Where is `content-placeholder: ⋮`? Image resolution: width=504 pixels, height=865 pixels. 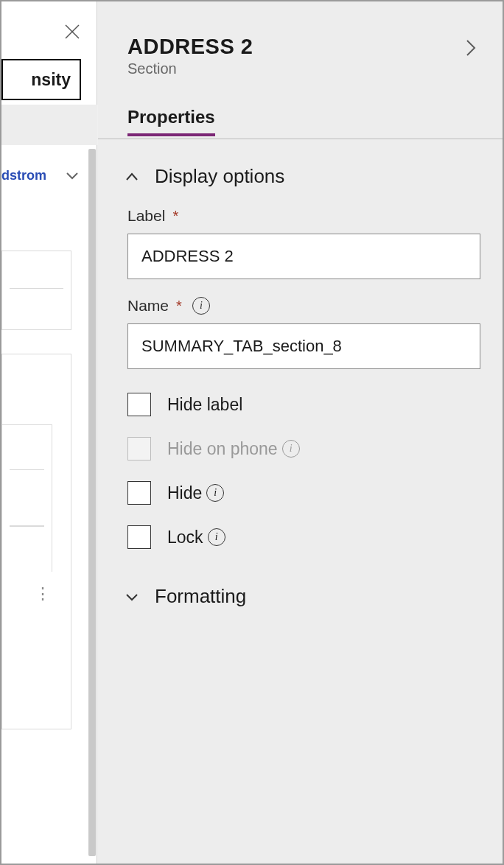 content-placeholder: ⋮ is located at coordinates (37, 542).